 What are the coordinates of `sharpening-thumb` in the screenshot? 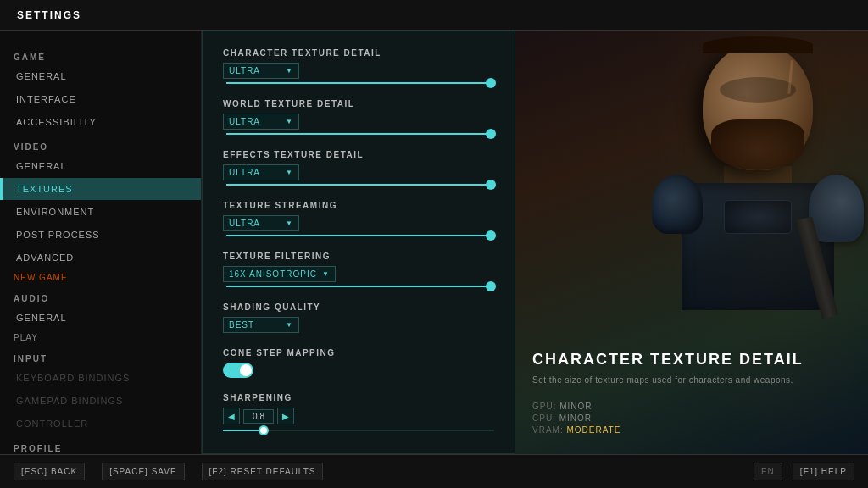 It's located at (264, 430).